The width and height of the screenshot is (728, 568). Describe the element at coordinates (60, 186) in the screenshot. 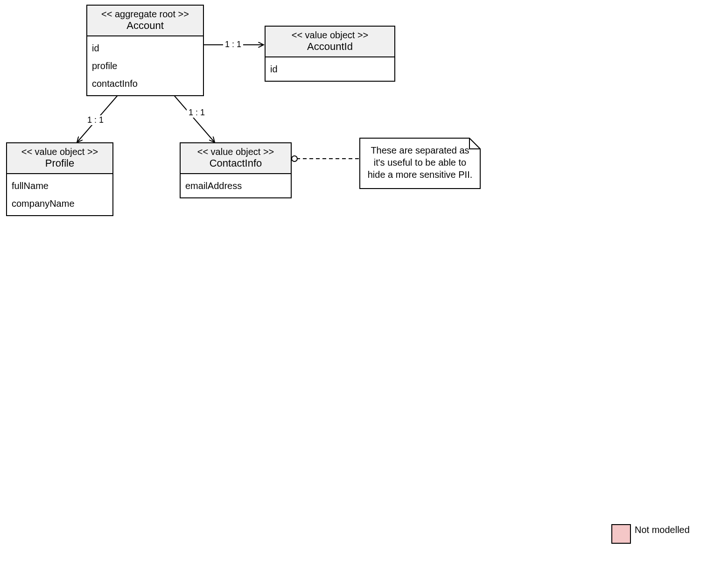

I see `class-profile-attr: fullName` at that location.